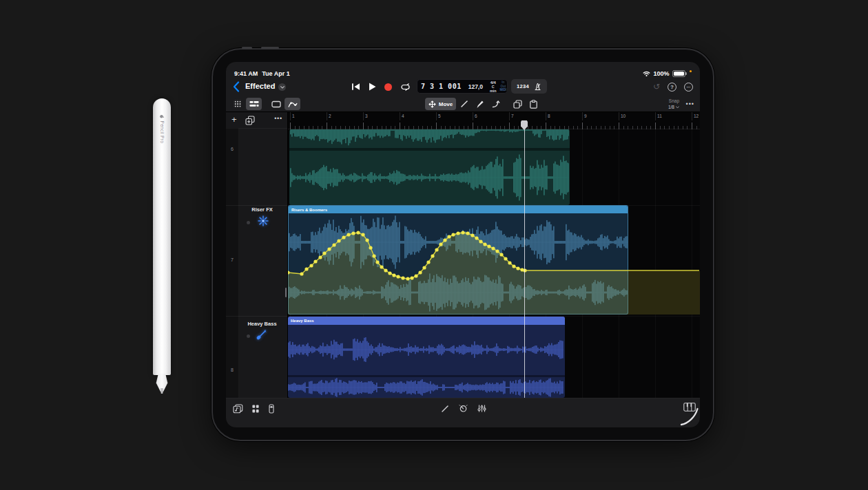 The height and width of the screenshot is (490, 868). I want to click on mixer-button, so click(482, 409).